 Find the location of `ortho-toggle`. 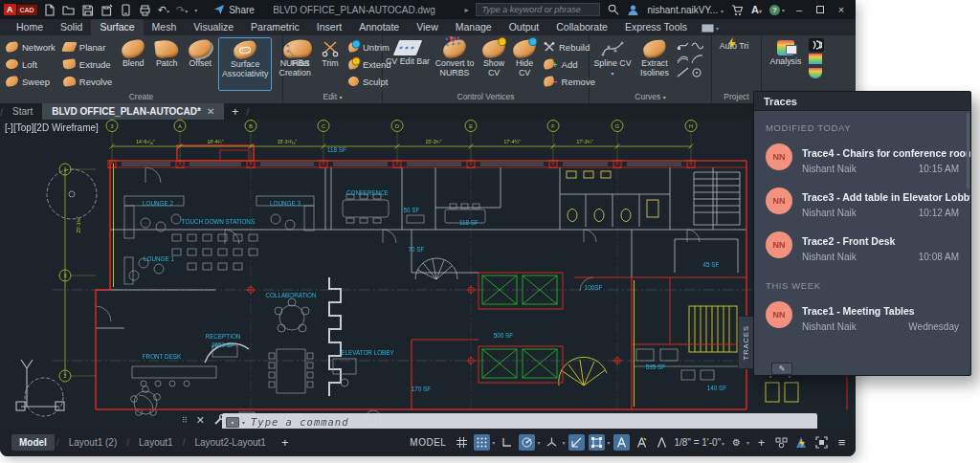

ortho-toggle is located at coordinates (507, 442).